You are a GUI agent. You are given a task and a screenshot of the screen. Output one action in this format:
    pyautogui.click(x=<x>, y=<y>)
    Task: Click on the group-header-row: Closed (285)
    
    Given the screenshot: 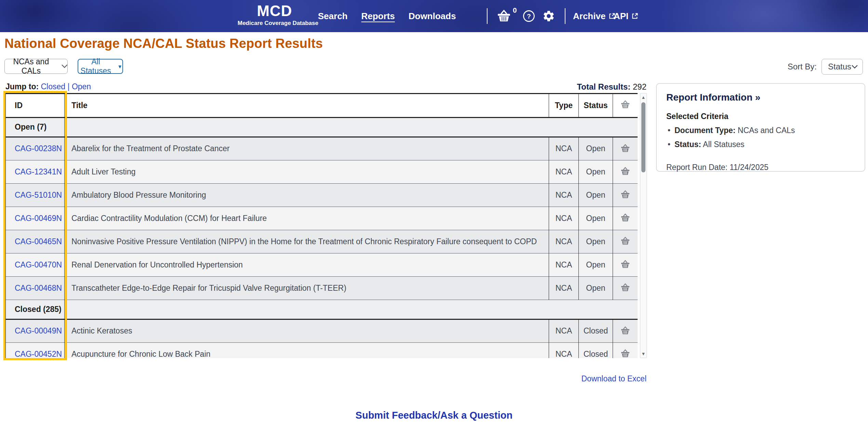 What is the action you would take?
    pyautogui.click(x=322, y=309)
    